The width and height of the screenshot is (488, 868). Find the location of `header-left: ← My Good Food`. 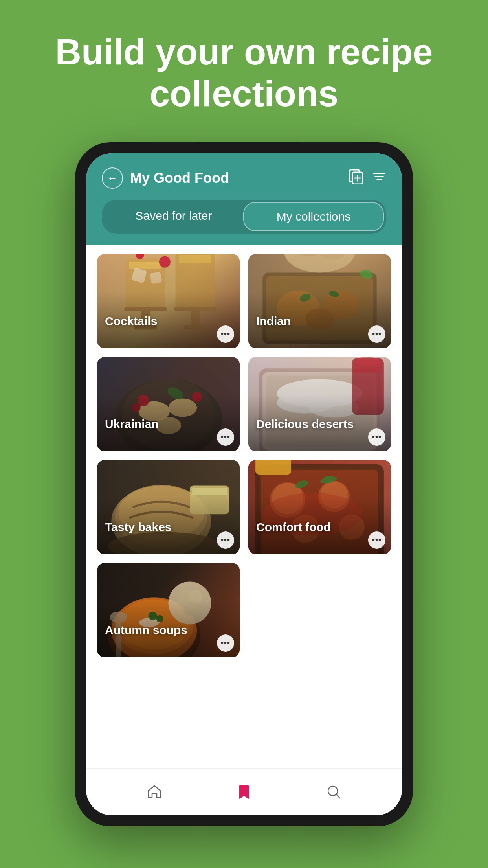

header-left: ← My Good Food is located at coordinates (165, 178).